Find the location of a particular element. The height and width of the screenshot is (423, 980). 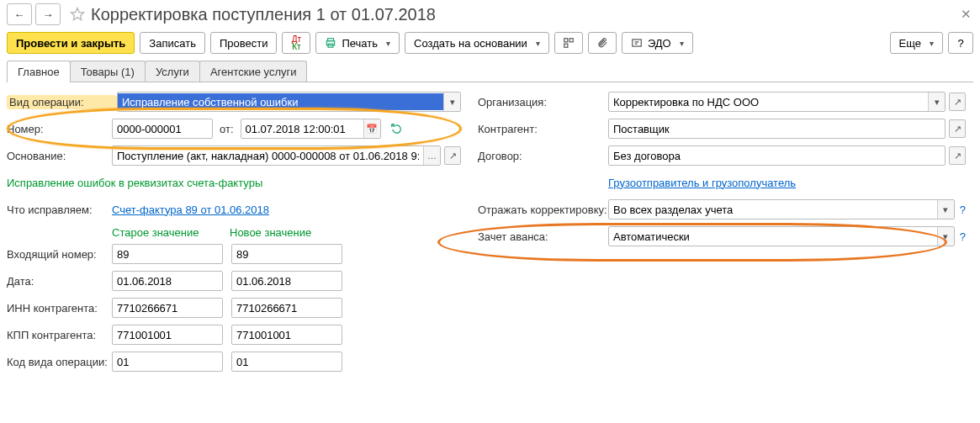

contract-open-button: ↗ is located at coordinates (957, 156).